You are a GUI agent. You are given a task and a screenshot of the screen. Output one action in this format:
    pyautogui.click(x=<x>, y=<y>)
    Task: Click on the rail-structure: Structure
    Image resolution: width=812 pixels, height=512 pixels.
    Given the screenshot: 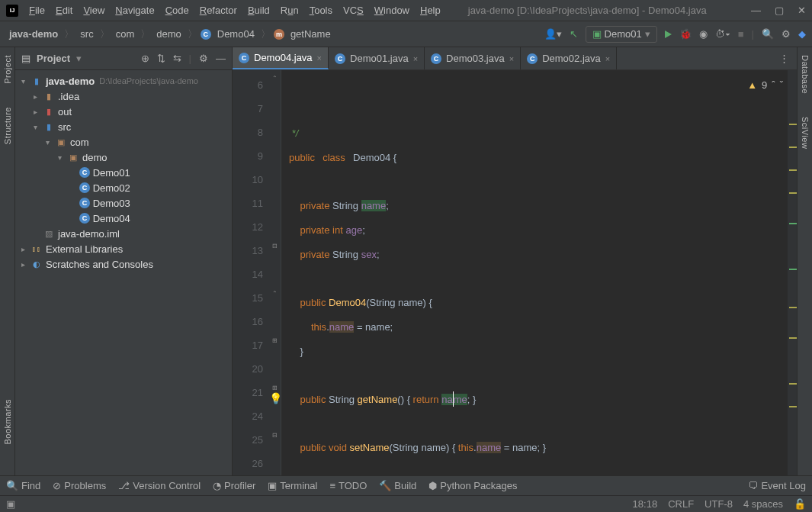 What is the action you would take?
    pyautogui.click(x=8, y=125)
    